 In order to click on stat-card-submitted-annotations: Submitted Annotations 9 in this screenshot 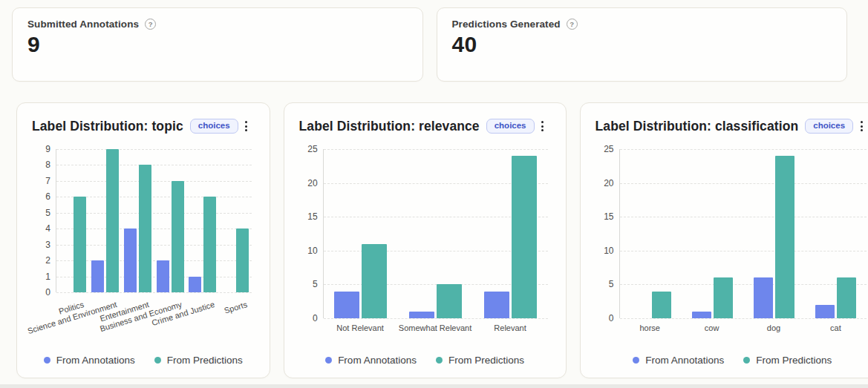, I will do `click(218, 45)`.